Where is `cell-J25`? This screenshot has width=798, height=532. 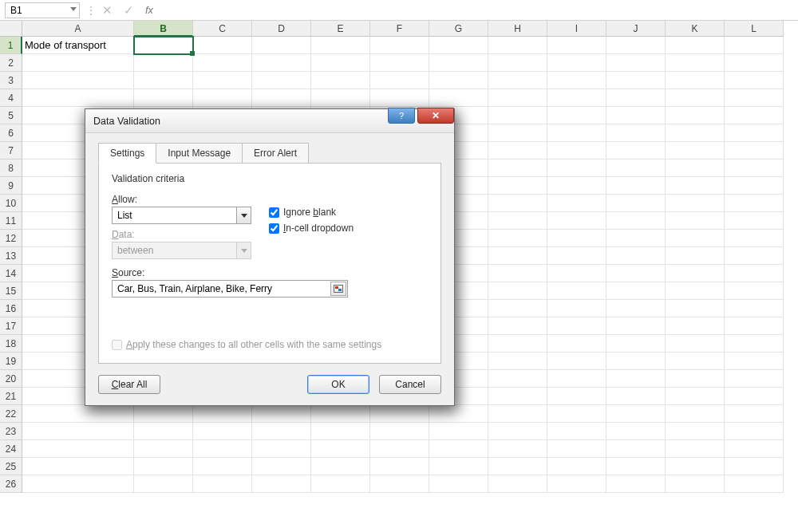
cell-J25 is located at coordinates (636, 467).